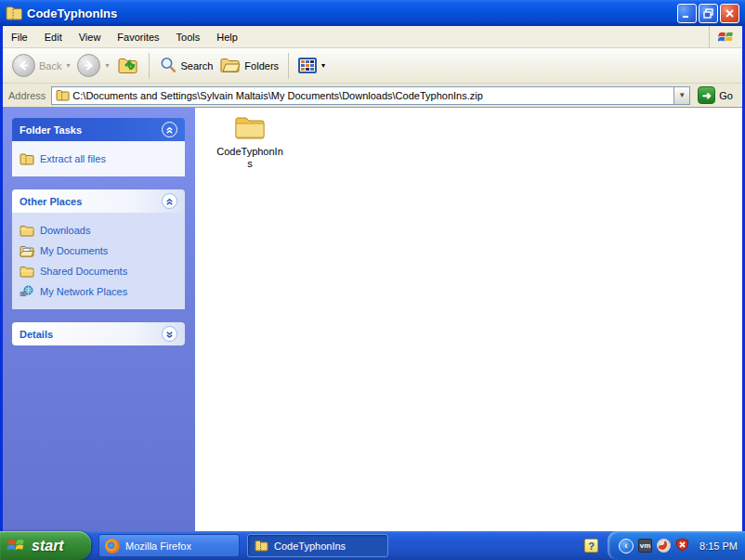 This screenshot has height=560, width=745. What do you see at coordinates (98, 261) in the screenshot?
I see `other-places-body: Downloads My Documents Sha` at bounding box center [98, 261].